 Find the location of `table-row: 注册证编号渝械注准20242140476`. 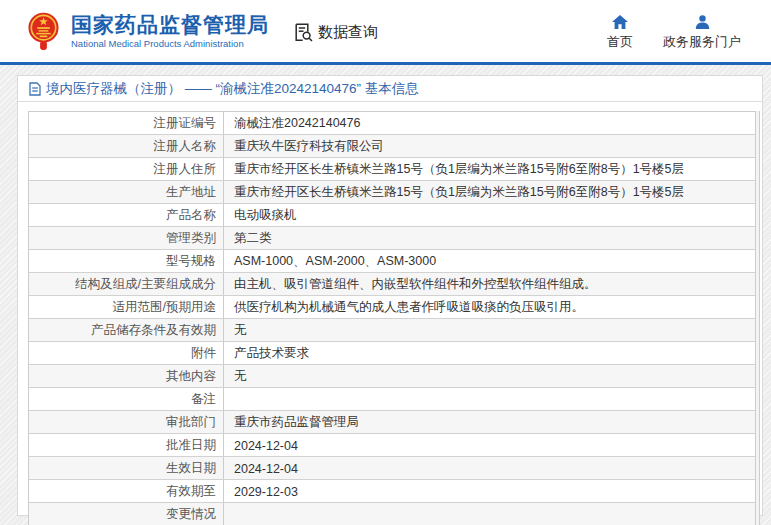

table-row: 注册证编号渝械注准20242140476 is located at coordinates (392, 123).